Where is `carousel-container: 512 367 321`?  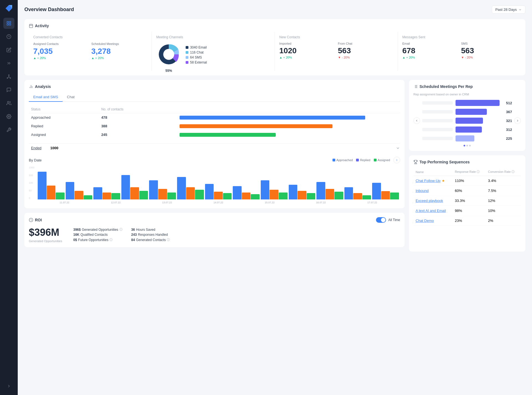 carousel-container: 512 367 321 is located at coordinates (467, 121).